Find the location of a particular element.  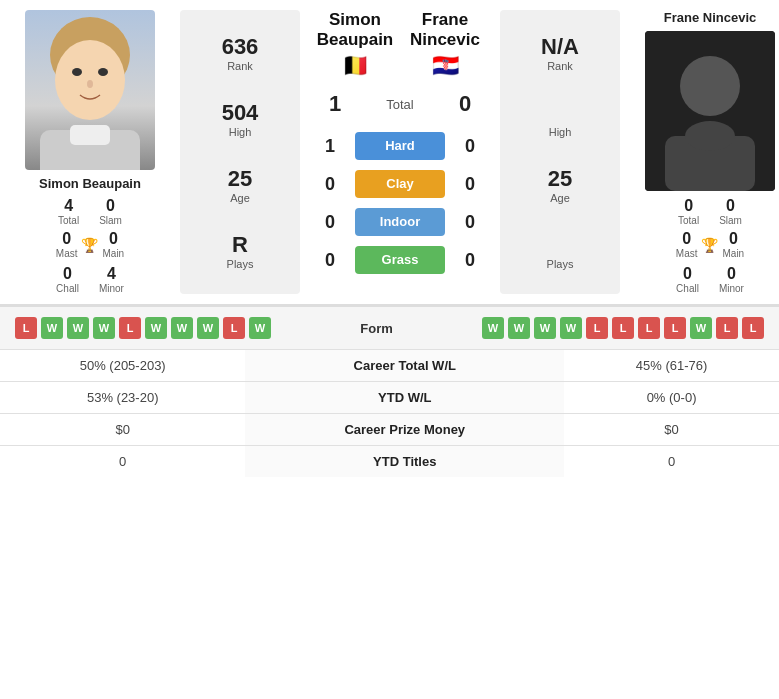

h2h-total-label: Total is located at coordinates (400, 104).